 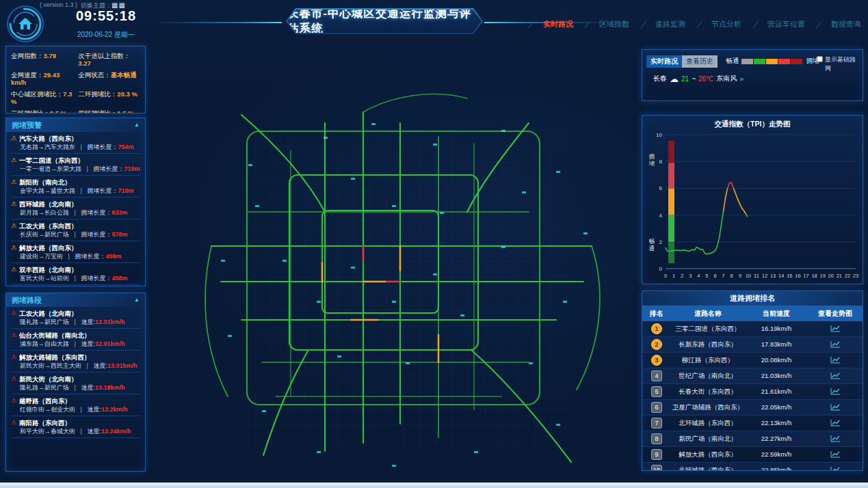 I want to click on basemap-checkbox, so click(x=819, y=59).